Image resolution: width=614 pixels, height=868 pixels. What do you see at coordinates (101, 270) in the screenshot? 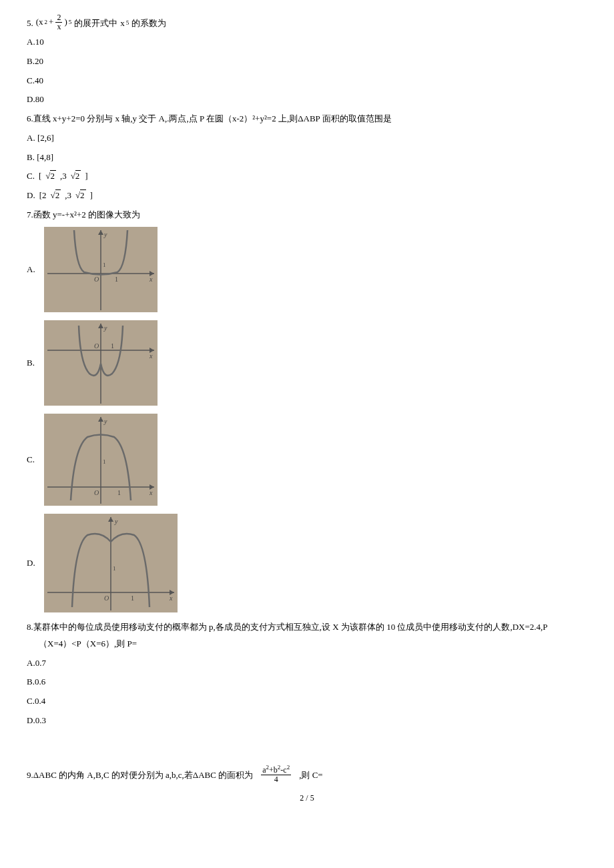
I see `graph-a-image: O 1 y x 1` at bounding box center [101, 270].